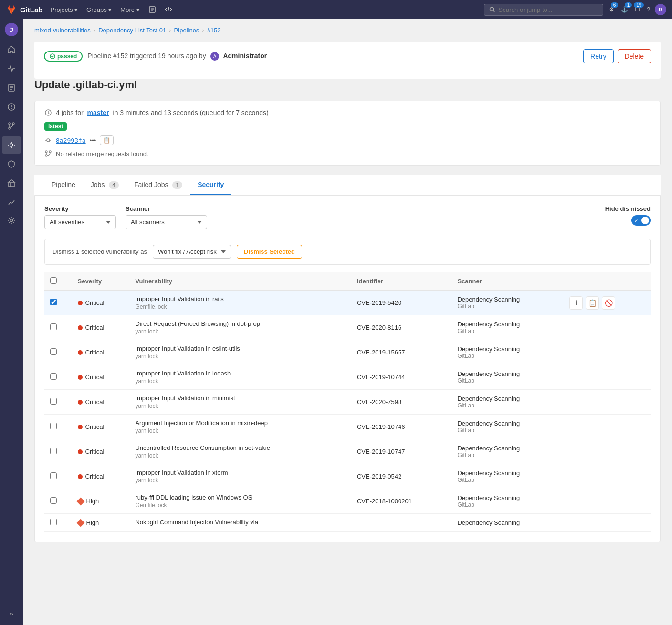 The image size is (672, 625). I want to click on hide-dismissed-toggle: ✓, so click(641, 220).